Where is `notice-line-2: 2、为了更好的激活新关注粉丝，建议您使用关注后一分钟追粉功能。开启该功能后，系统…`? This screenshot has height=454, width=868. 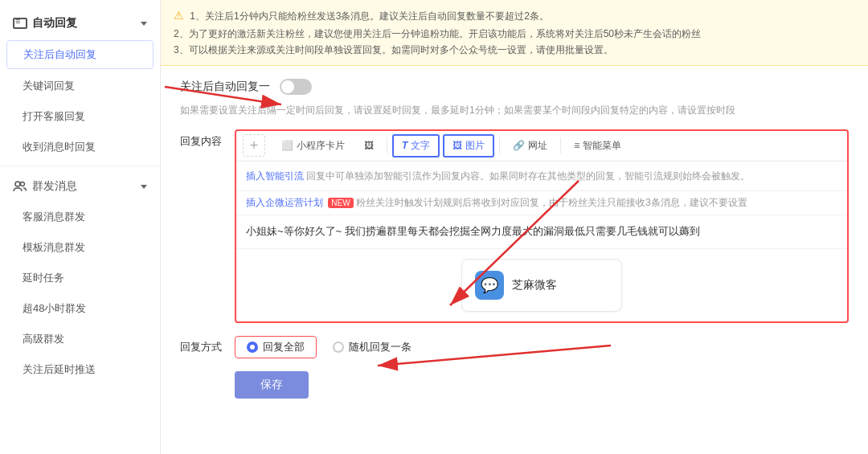
notice-line-2: 2、为了更好的激活新关注粉丝，建议您使用关注后一分钟追粉功能。开启该功能后，系统… is located at coordinates (437, 34).